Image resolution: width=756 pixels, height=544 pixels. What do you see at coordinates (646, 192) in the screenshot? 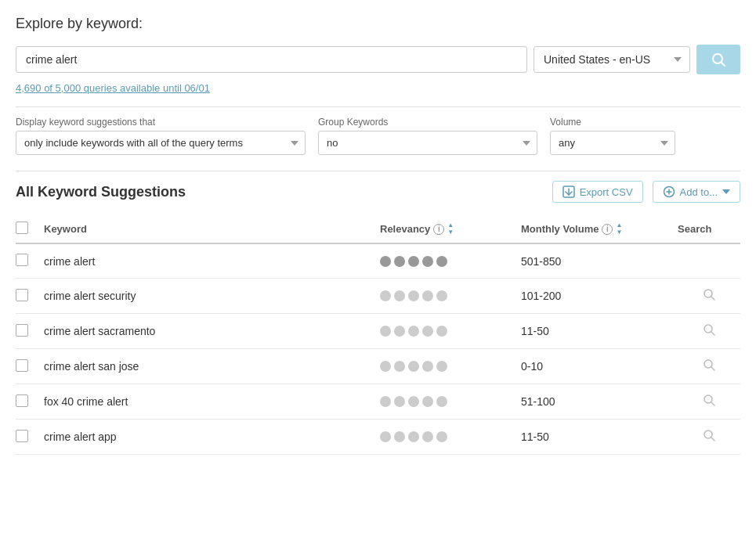
I see `header-actions: Export CSV Add to...` at bounding box center [646, 192].